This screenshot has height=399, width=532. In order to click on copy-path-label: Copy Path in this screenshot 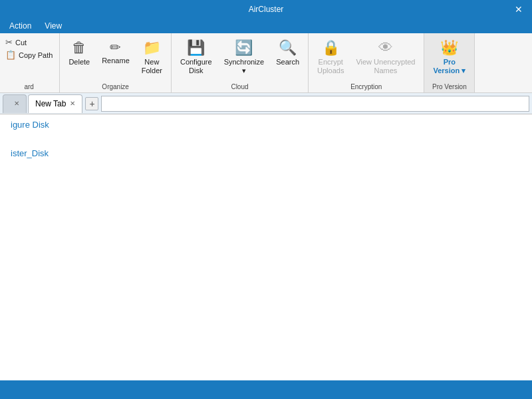, I will do `click(36, 55)`.